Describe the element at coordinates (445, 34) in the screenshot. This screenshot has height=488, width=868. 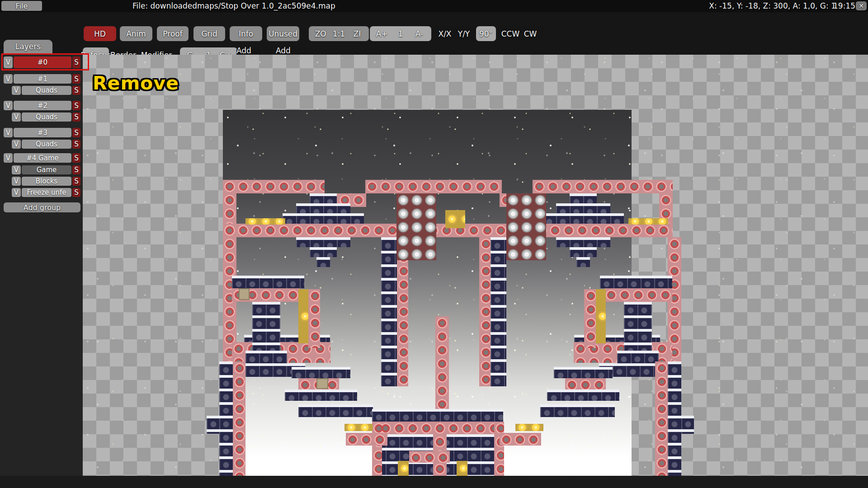
I see `flip-x-button: X/X` at that location.